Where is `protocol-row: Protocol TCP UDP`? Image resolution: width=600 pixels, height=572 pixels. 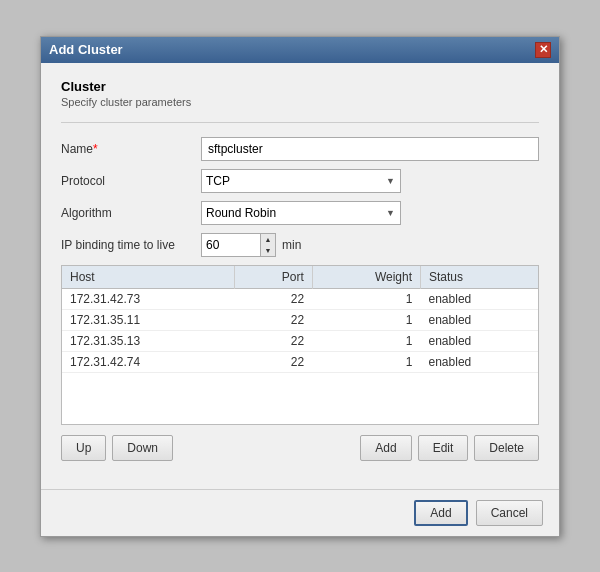
protocol-row: Protocol TCP UDP is located at coordinates (300, 181).